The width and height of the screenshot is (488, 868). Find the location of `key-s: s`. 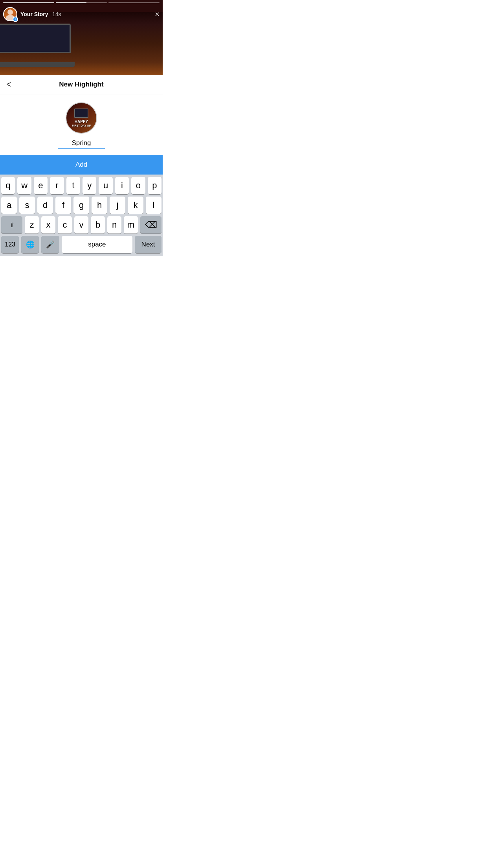

key-s: s is located at coordinates (27, 205).